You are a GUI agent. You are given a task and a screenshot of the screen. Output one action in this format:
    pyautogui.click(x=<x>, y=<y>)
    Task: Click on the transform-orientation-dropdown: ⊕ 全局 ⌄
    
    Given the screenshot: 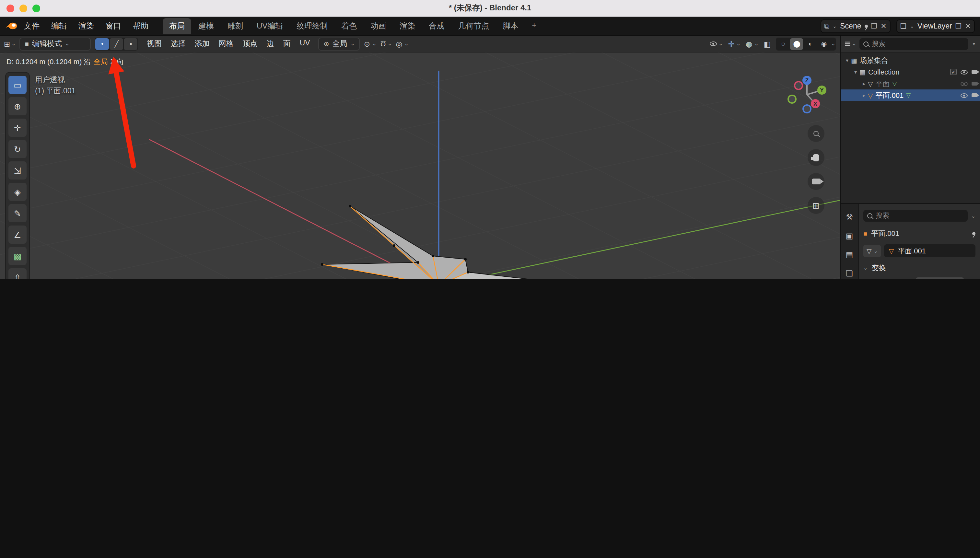 What is the action you would take?
    pyautogui.click(x=339, y=44)
    